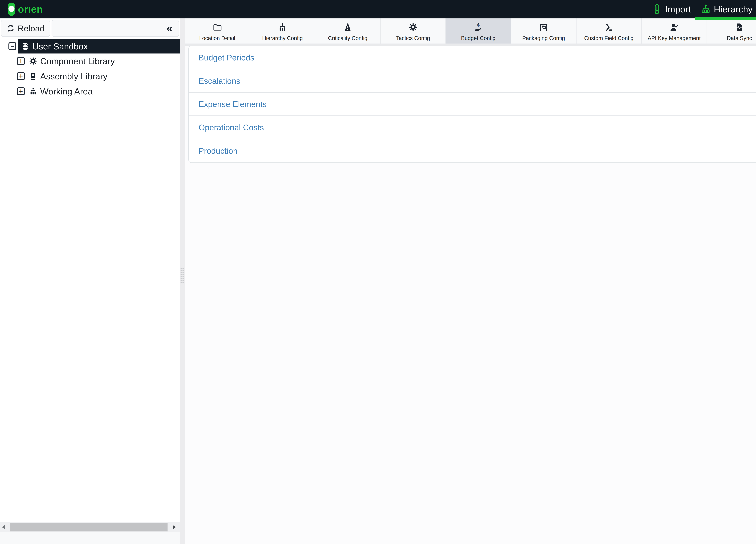 The width and height of the screenshot is (756, 544). Describe the element at coordinates (115, 28) in the screenshot. I see `sidebar-collapse-button: «` at that location.